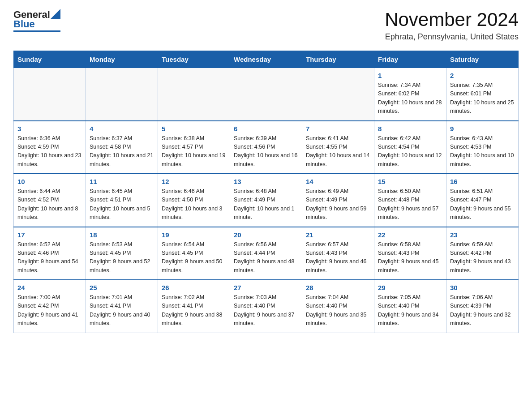 This screenshot has width=532, height=411. I want to click on day-info: Sunrise: 7:05 AM Sunset: 4:40 PM Dayligh…, so click(410, 311).